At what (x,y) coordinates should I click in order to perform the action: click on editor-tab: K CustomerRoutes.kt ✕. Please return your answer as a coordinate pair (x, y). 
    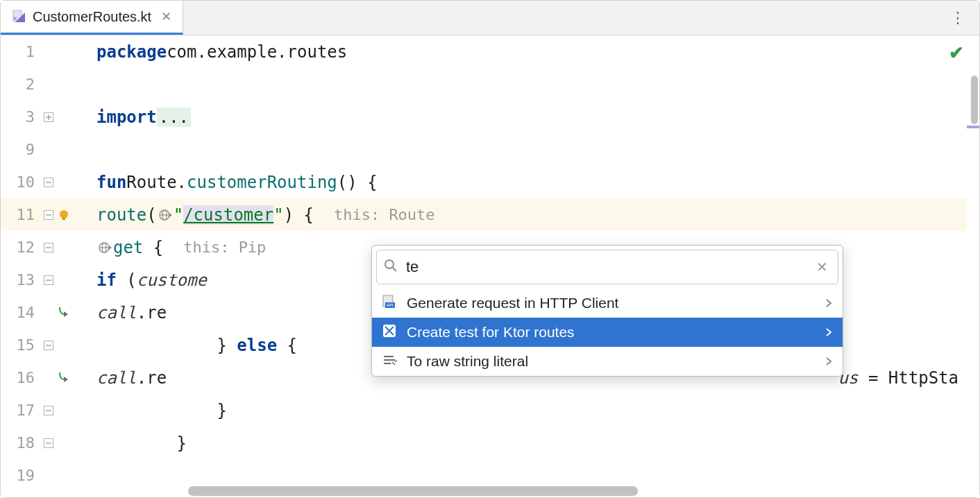
    Looking at the image, I should click on (92, 18).